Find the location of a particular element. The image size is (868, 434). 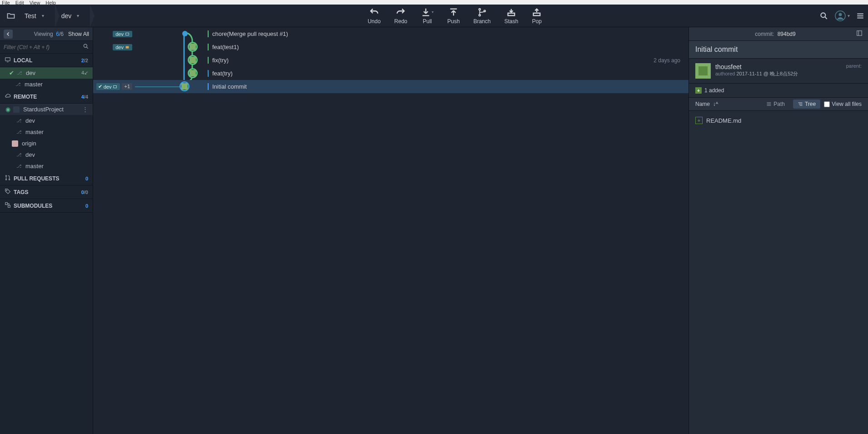

stash-button: Stash is located at coordinates (512, 16).